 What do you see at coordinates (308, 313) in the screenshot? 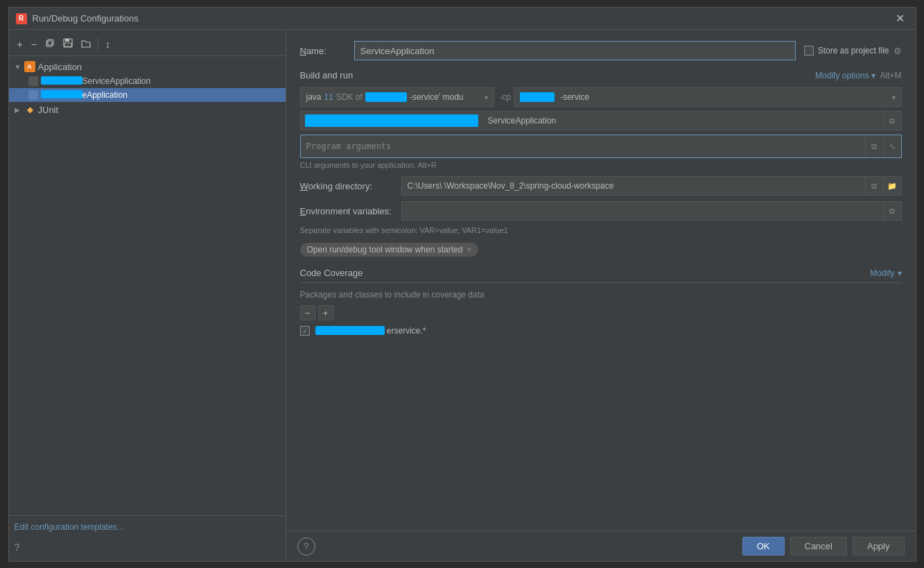
I see `coverage-remove-btn: −` at bounding box center [308, 313].